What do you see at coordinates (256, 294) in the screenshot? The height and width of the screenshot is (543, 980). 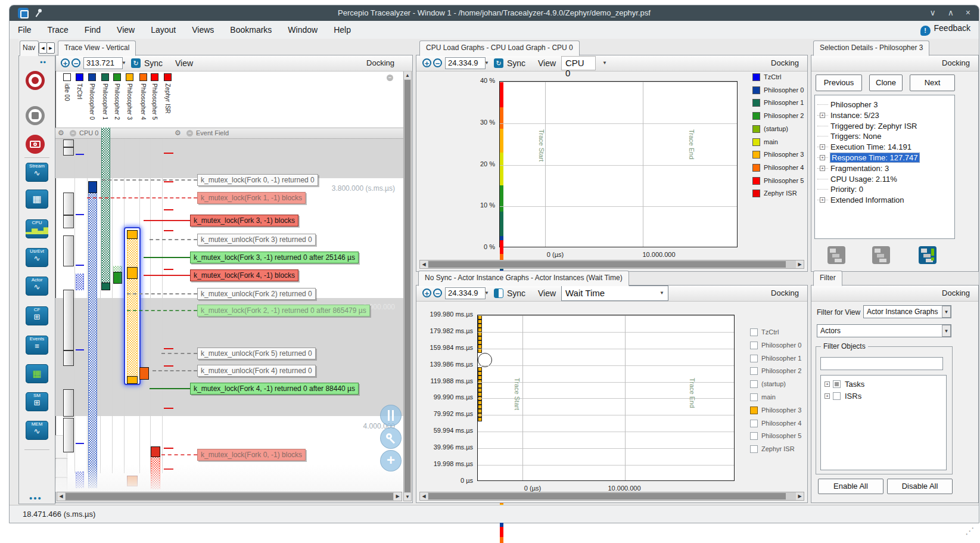 I see `event-label: k_mutex_unlock(Fork 2) returned 0` at bounding box center [256, 294].